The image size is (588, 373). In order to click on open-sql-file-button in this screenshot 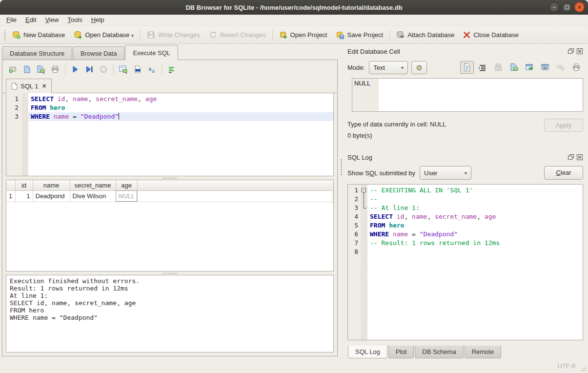, I will do `click(27, 69)`.